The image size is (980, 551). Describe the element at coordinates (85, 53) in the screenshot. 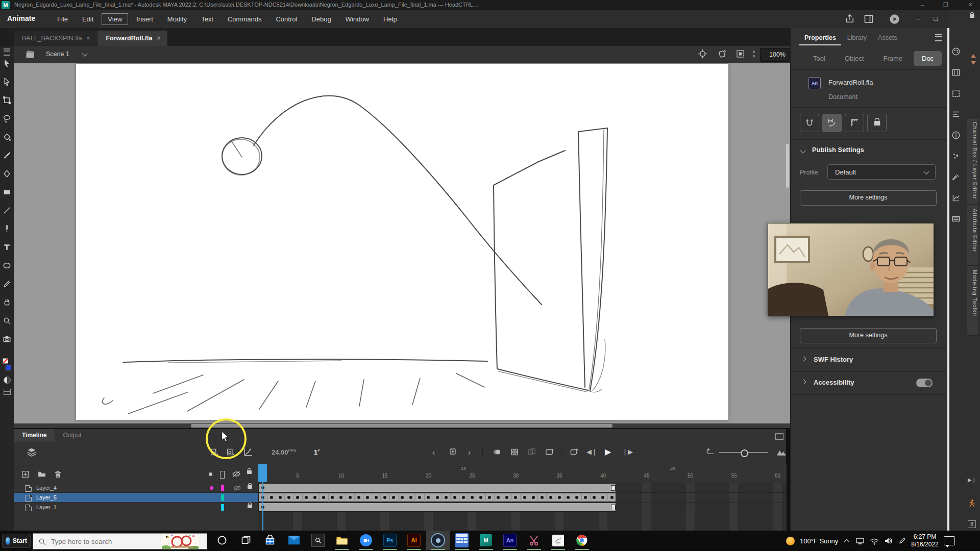

I see `scene-chevron-icon` at that location.